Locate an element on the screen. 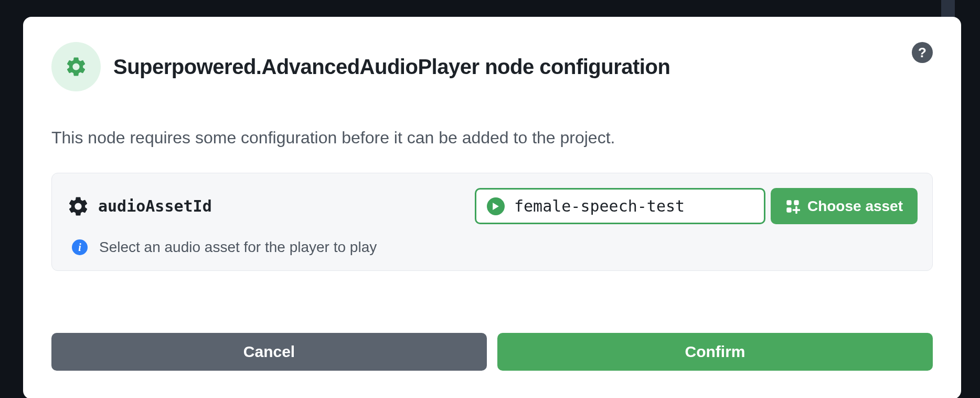 Image resolution: width=980 pixels, height=398 pixels. config-label-group: audioAssetId is located at coordinates (266, 206).